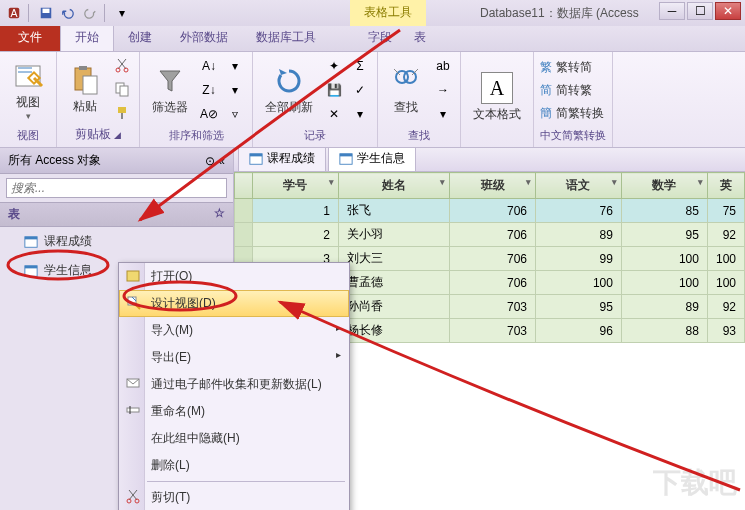 This screenshot has height=510, width=745. What do you see at coordinates (122, 113) in the screenshot?
I see `format-painter-icon` at bounding box center [122, 113].